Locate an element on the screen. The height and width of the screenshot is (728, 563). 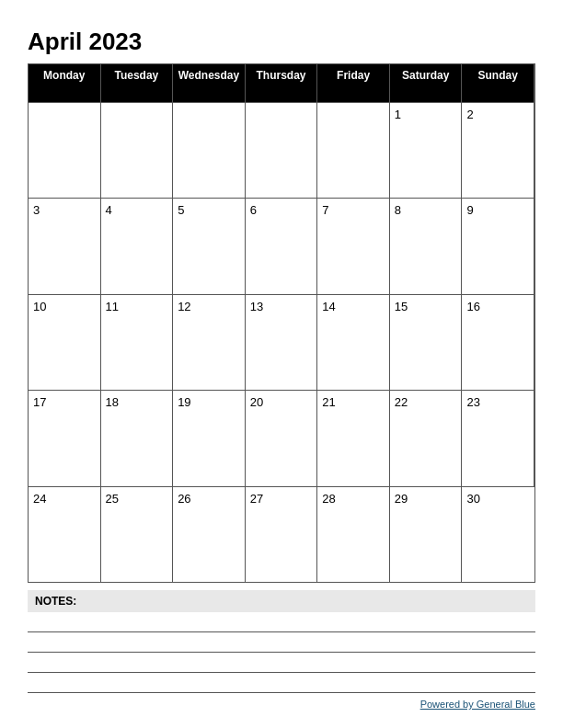
day-cell: 19 is located at coordinates (210, 438).